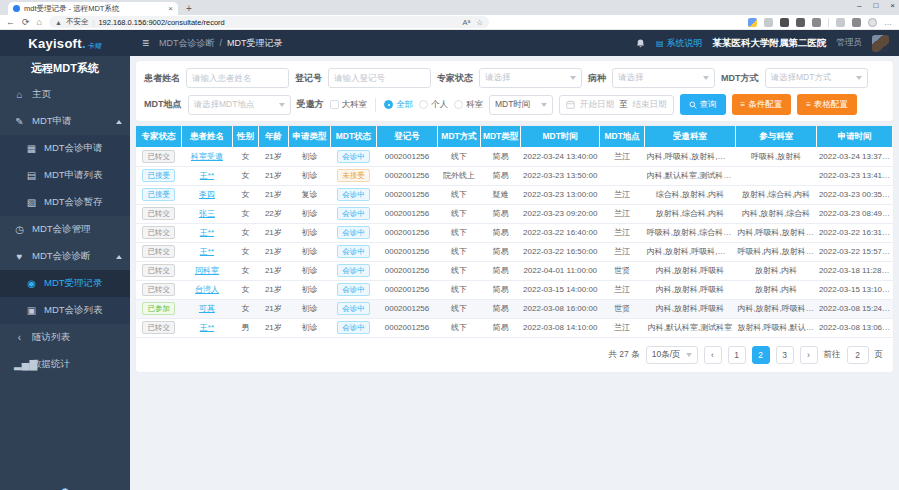  What do you see at coordinates (65, 176) in the screenshot?
I see `sidebar-item-mdt-apply-list: ▤MDT申请列表` at bounding box center [65, 176].